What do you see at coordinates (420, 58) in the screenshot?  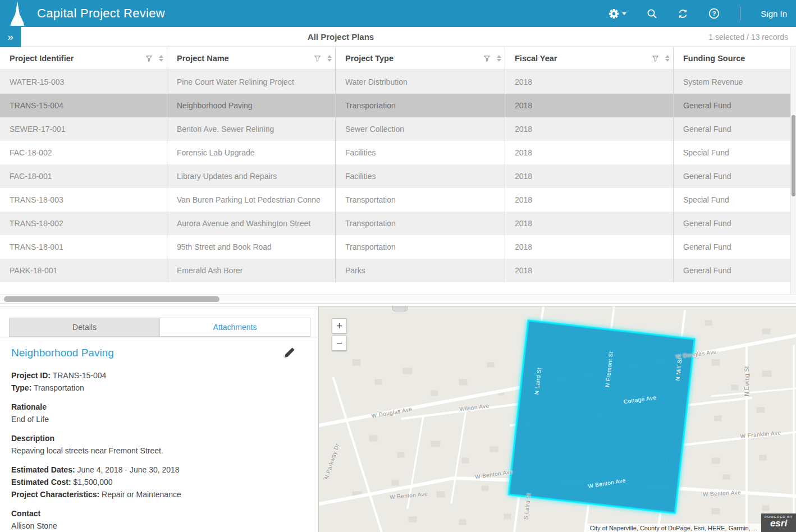 I see `column-header: Project Type` at bounding box center [420, 58].